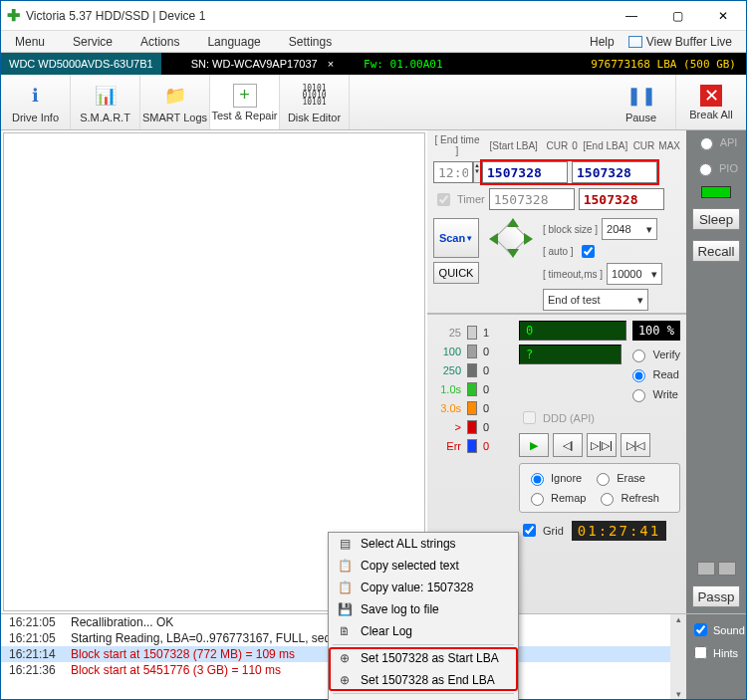  I want to click on tab-smart: 📊S.M.A.R.T, so click(106, 102).